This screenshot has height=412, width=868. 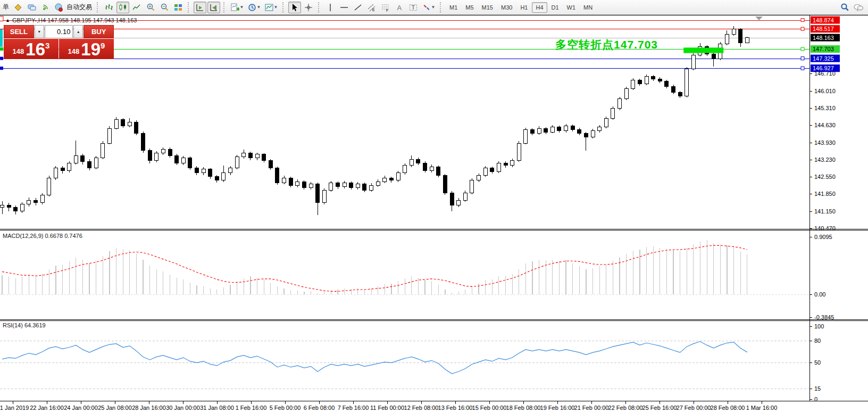 What do you see at coordinates (825, 160) in the screenshot?
I see `price-tick-label: 143.230` at bounding box center [825, 160].